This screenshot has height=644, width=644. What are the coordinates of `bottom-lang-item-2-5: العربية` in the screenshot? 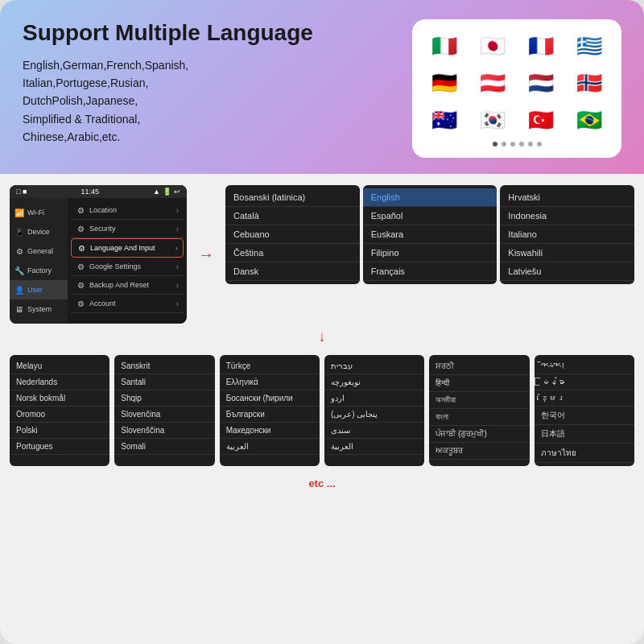 It's located at (270, 447).